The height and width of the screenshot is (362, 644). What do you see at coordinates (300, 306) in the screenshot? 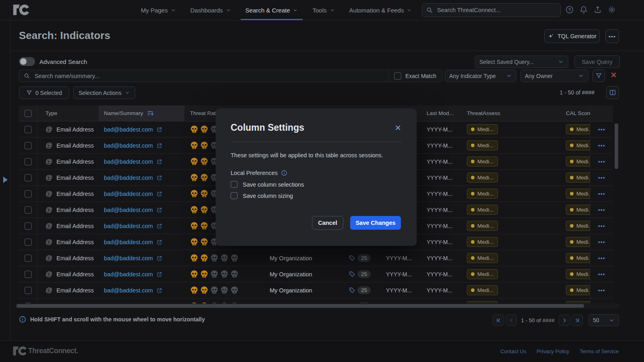
I see `horizontal-scrollbar-thumb` at bounding box center [300, 306].